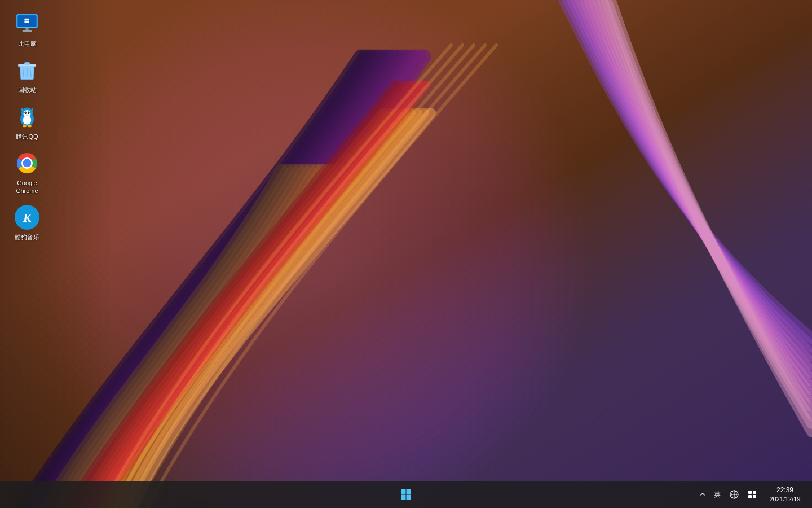 The image size is (812, 508). I want to click on recycle-icon, so click(27, 70).